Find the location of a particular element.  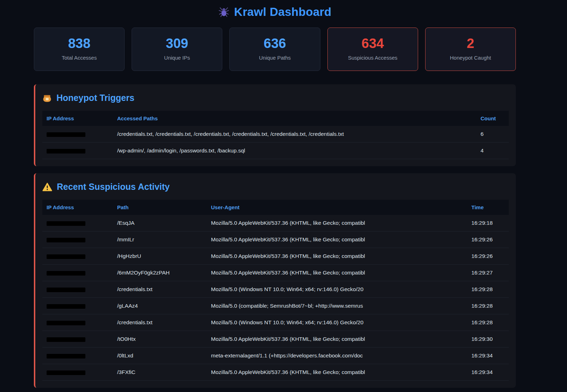

path-cell: /0ltLxd is located at coordinates (160, 356).